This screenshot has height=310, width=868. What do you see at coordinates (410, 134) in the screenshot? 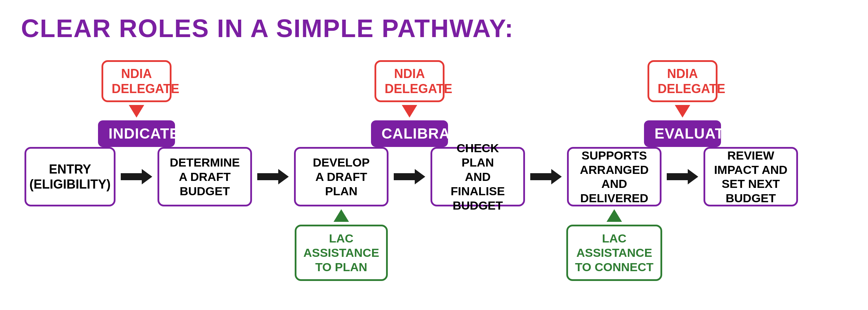
I see `action-badge-calibrate: CALIBRATE` at bounding box center [410, 134].